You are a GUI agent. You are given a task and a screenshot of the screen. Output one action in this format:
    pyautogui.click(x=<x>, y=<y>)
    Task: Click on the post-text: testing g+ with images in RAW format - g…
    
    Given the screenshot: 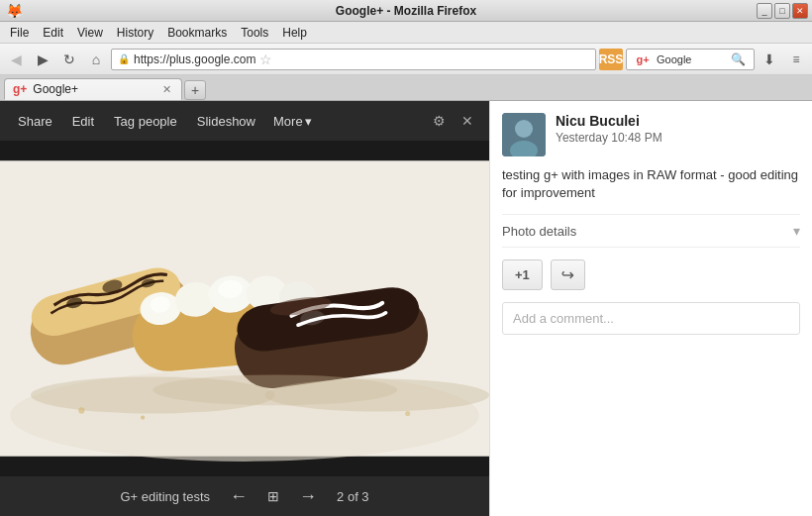 What is the action you would take?
    pyautogui.click(x=652, y=184)
    